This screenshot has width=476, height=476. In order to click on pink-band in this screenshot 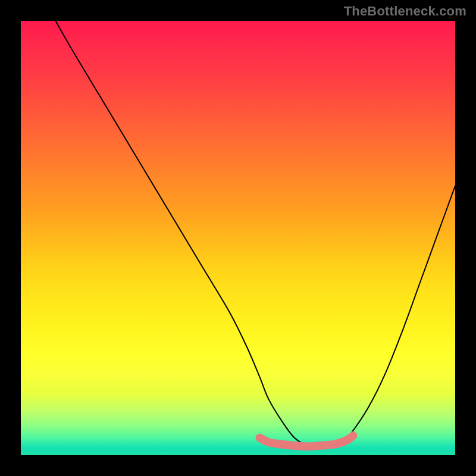, I will do `click(306, 443)`.